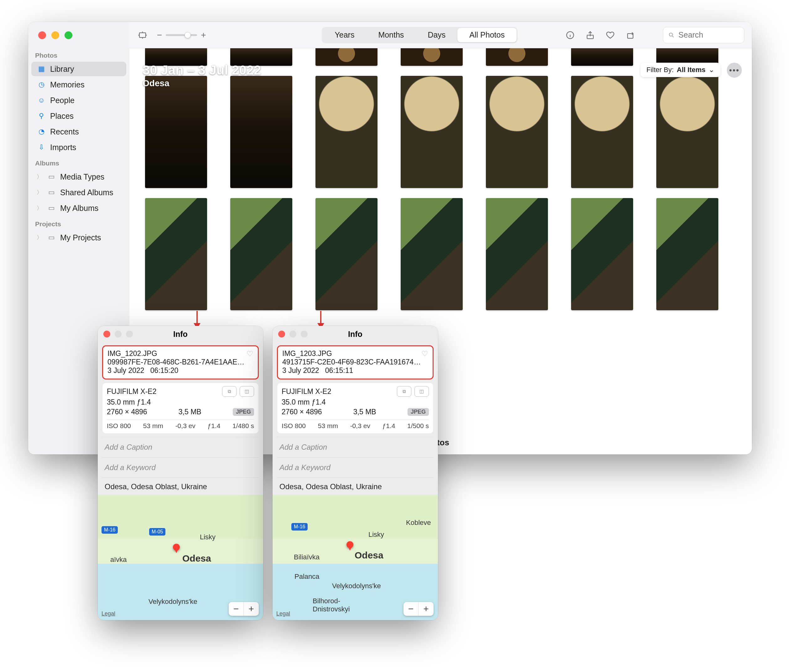 The height and width of the screenshot is (670, 812). Describe the element at coordinates (331, 605) in the screenshot. I see `map-city-label: Bilhorod- Dnistrovskyi` at that location.